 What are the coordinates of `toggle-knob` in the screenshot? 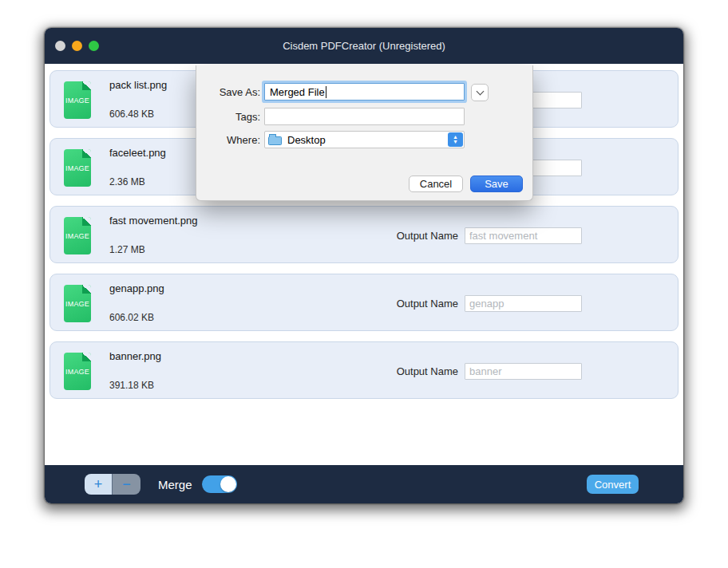 It's located at (228, 484).